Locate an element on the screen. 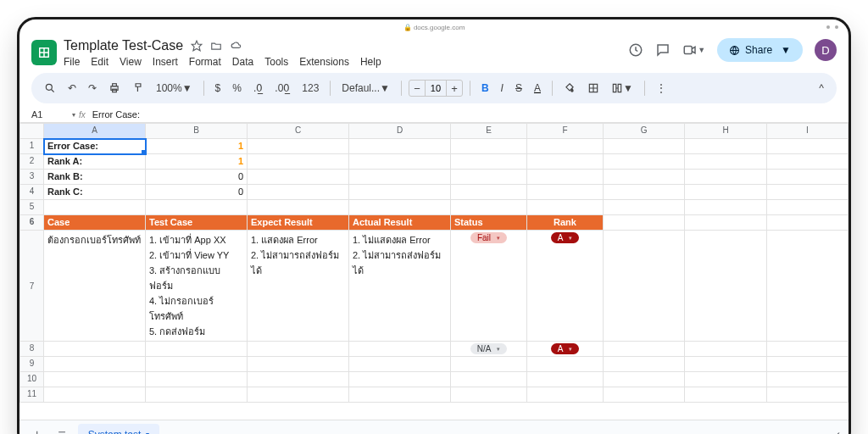 This screenshot has width=868, height=434. row-header: 5 is located at coordinates (32, 208).